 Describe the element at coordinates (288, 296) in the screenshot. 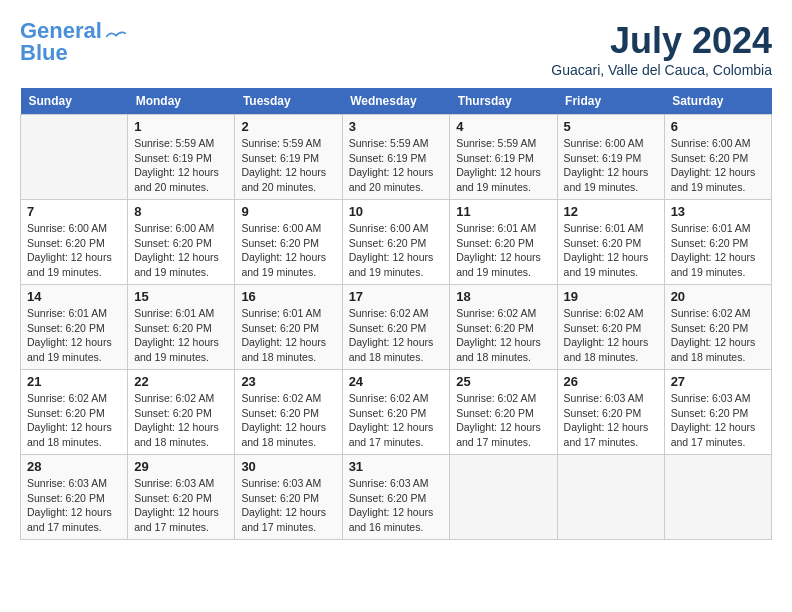

I see `day-number: 16` at that location.